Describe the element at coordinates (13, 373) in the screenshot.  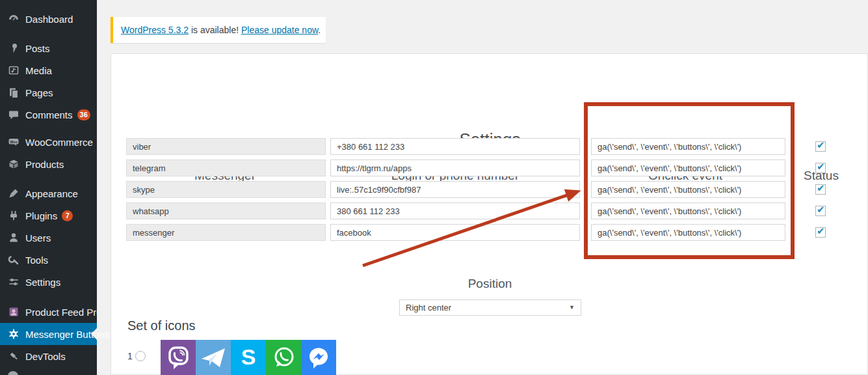
I see `partial-menu-icon` at that location.